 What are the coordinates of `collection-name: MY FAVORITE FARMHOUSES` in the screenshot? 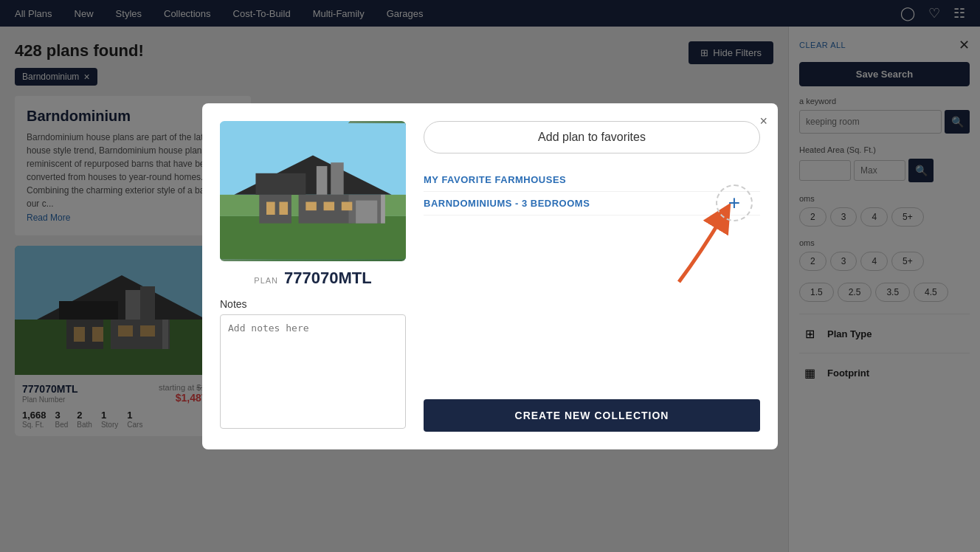 It's located at (494, 180).